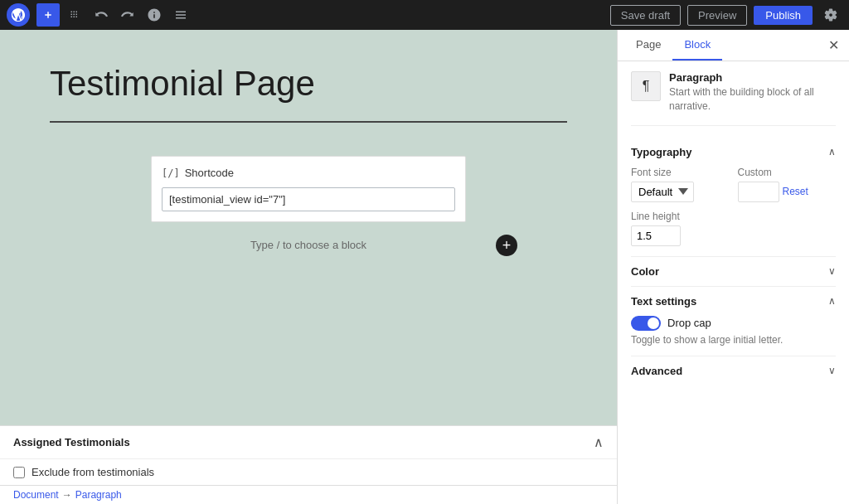  I want to click on drop-cap-toggle, so click(646, 323).